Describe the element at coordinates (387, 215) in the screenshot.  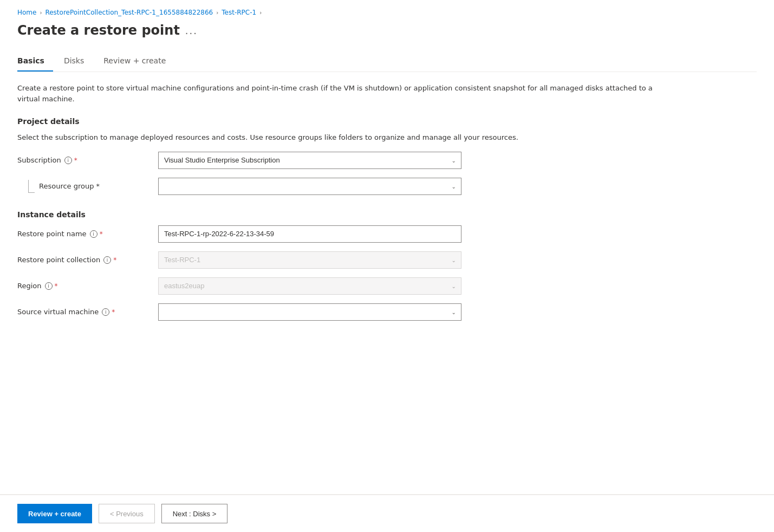
I see `instance-details-header: Instance details` at that location.